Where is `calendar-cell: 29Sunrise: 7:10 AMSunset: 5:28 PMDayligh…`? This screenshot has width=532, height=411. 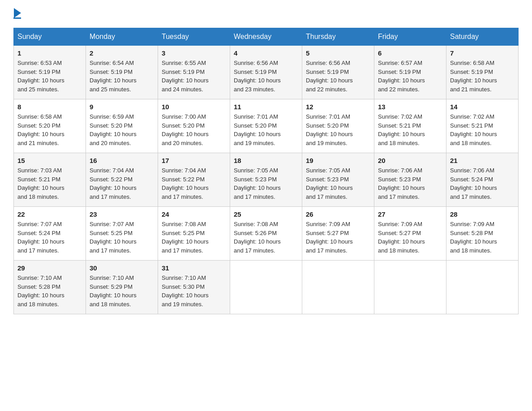 calendar-cell: 29Sunrise: 7:10 AMSunset: 5:28 PMDayligh… is located at coordinates (50, 287).